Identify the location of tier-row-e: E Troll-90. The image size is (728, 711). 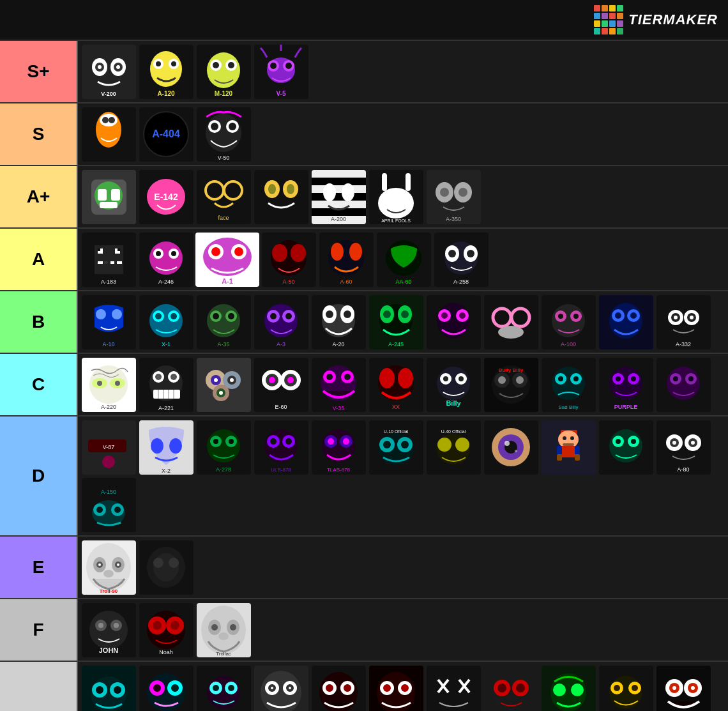
(364, 568).